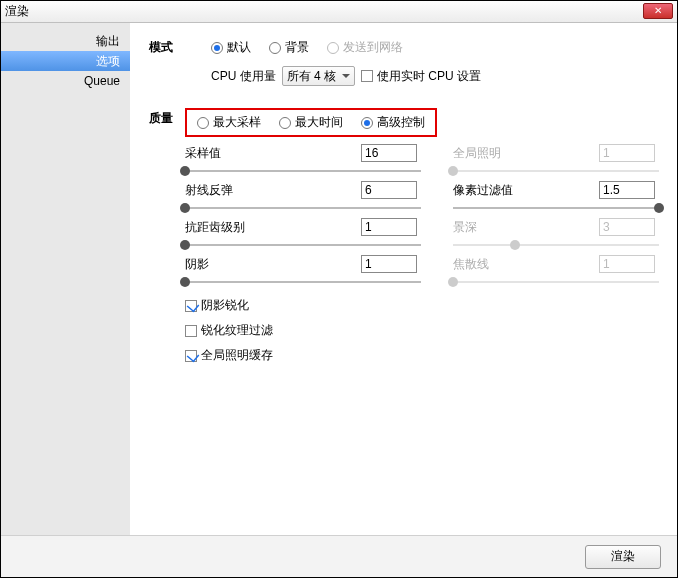 The image size is (678, 578). What do you see at coordinates (303, 208) in the screenshot?
I see `ray-bounce-slider` at bounding box center [303, 208].